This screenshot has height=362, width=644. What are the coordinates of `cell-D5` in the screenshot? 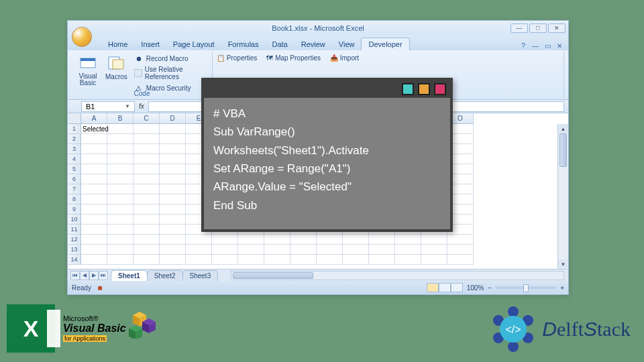 It's located at (173, 169).